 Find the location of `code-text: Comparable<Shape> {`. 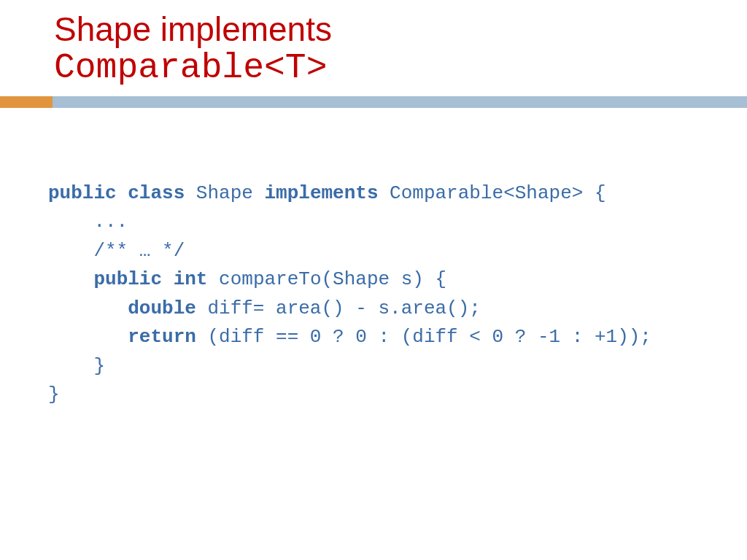

code-text: Comparable<Shape> { is located at coordinates (492, 193).